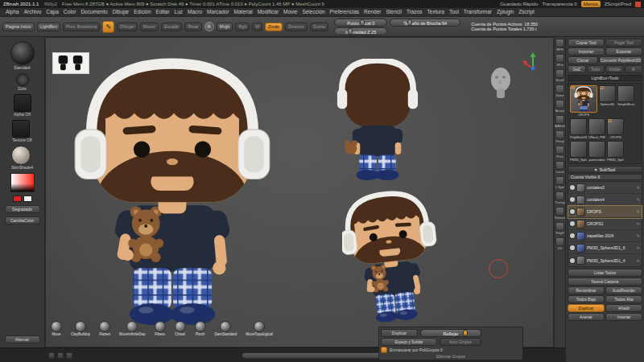  What do you see at coordinates (560, 137) in the screenshot?
I see `right-shelf-button: Persp` at bounding box center [560, 137].